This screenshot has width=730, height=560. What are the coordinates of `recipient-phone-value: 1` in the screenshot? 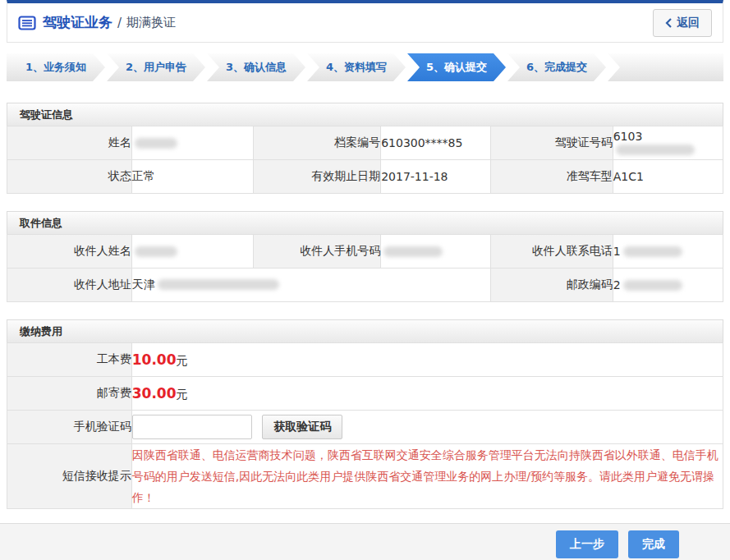 It's located at (668, 251).